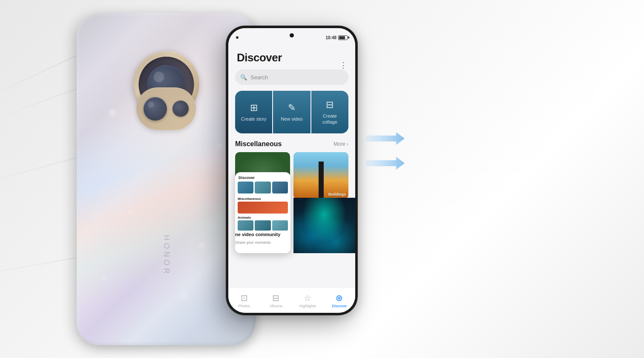 This screenshot has width=644, height=358. Describe the element at coordinates (276, 306) in the screenshot. I see `albums-label: Albums` at that location.